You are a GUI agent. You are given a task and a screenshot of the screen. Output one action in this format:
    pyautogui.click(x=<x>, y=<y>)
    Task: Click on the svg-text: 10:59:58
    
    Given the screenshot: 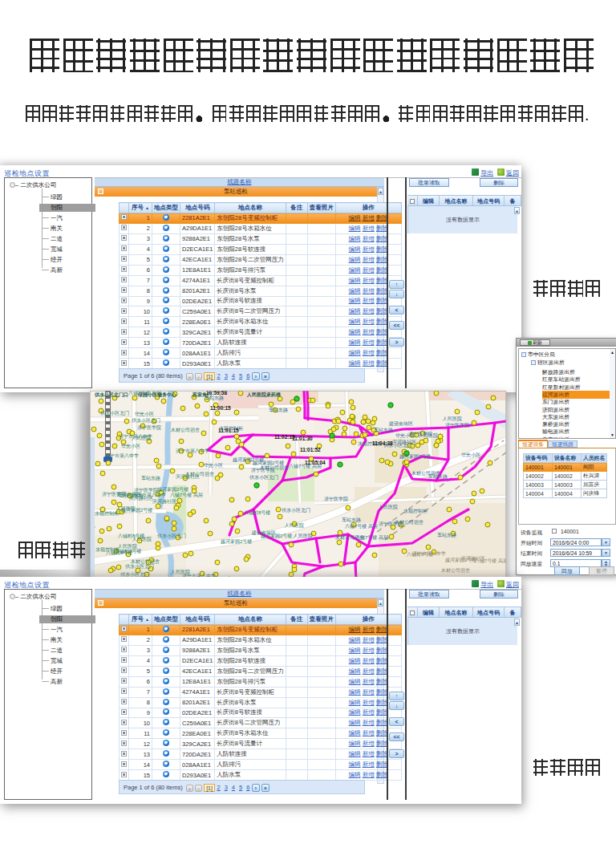 What is the action you would take?
    pyautogui.click(x=217, y=393)
    